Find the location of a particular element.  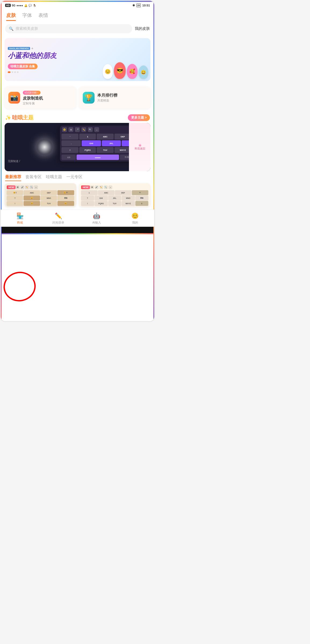

feature-card-ranking: 🏆 本月排行榜 月度精选 is located at coordinates (115, 98).